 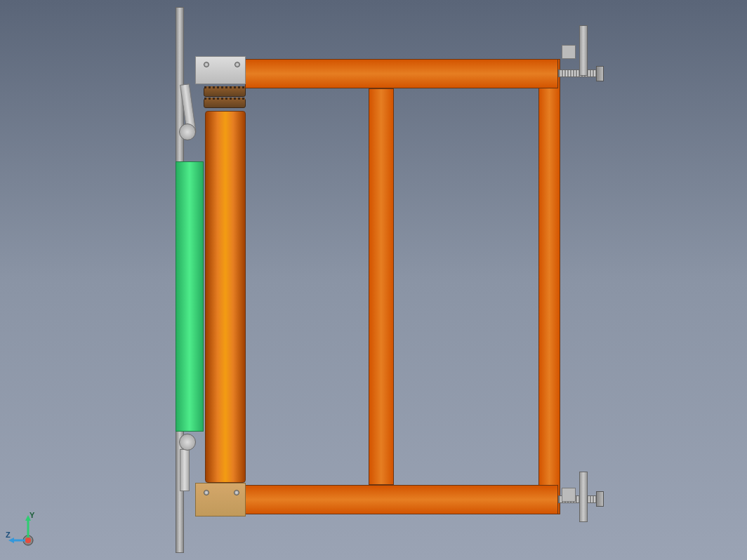 I want to click on frame-bottom-horizontal, so click(x=402, y=500).